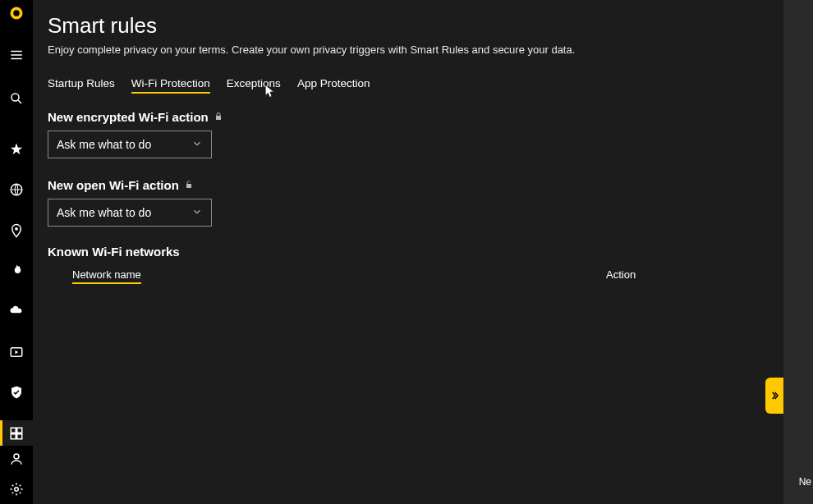  What do you see at coordinates (130, 144) in the screenshot?
I see `encrypted-wifi-select: Ask me what to do` at bounding box center [130, 144].